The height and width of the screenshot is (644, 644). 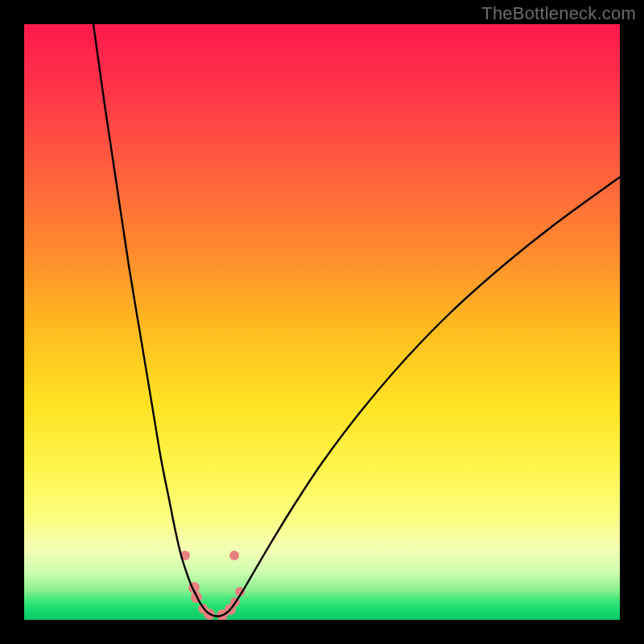 What do you see at coordinates (213, 585) in the screenshot?
I see `chart-markers` at bounding box center [213, 585].